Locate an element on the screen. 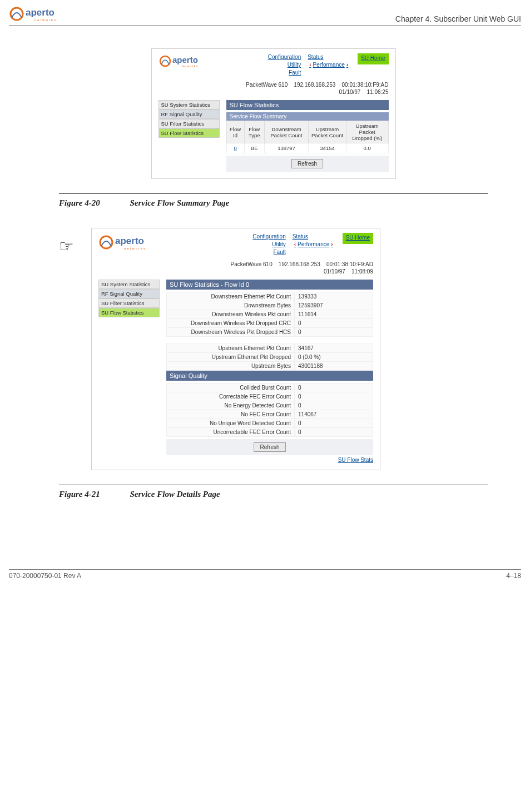 The width and height of the screenshot is (530, 812). cell-upstream: 34154 is located at coordinates (327, 148).